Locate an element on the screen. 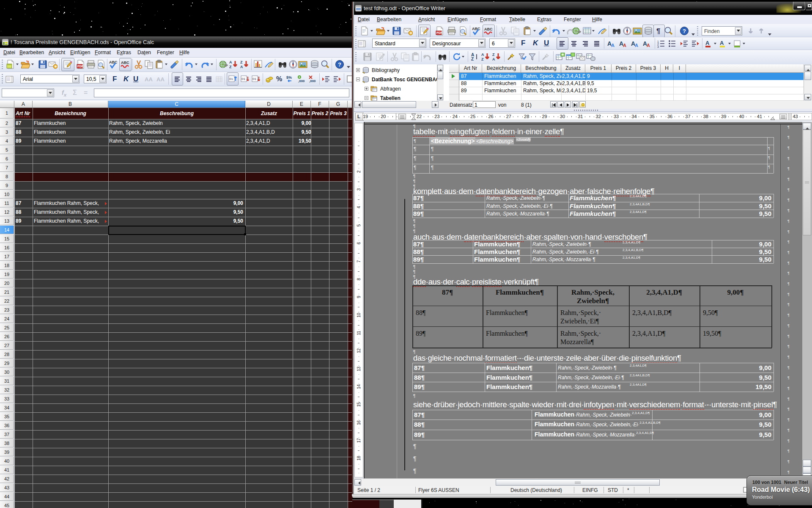 The image size is (812, 508). svg-text: 3 is located at coordinates (658, 47).